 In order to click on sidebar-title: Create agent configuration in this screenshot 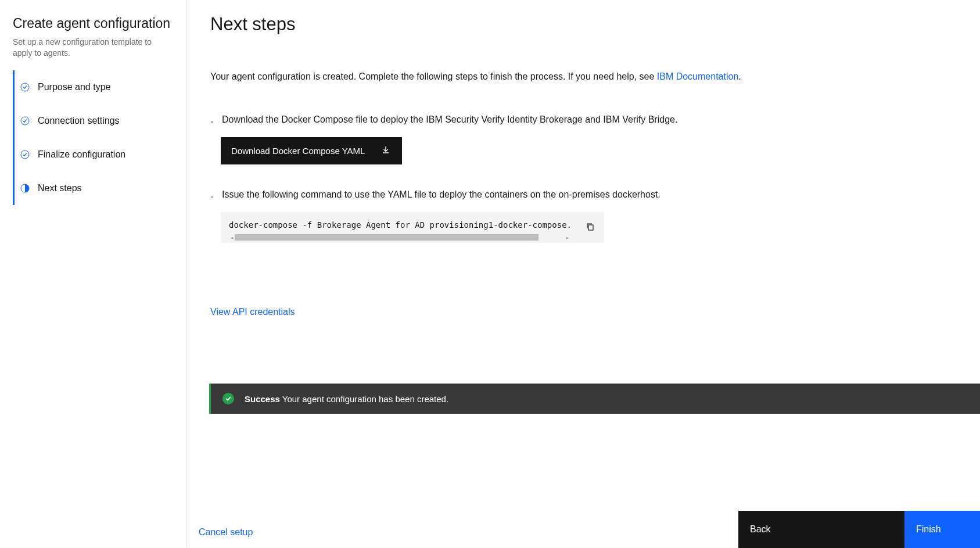, I will do `click(93, 23)`.